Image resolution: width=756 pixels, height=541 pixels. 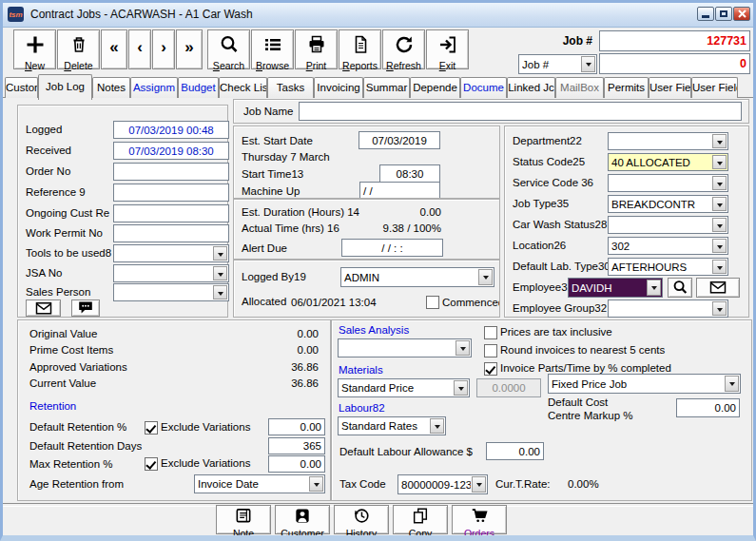 What do you see at coordinates (171, 213) in the screenshot?
I see `ongoing-cust-ref-field` at bounding box center [171, 213].